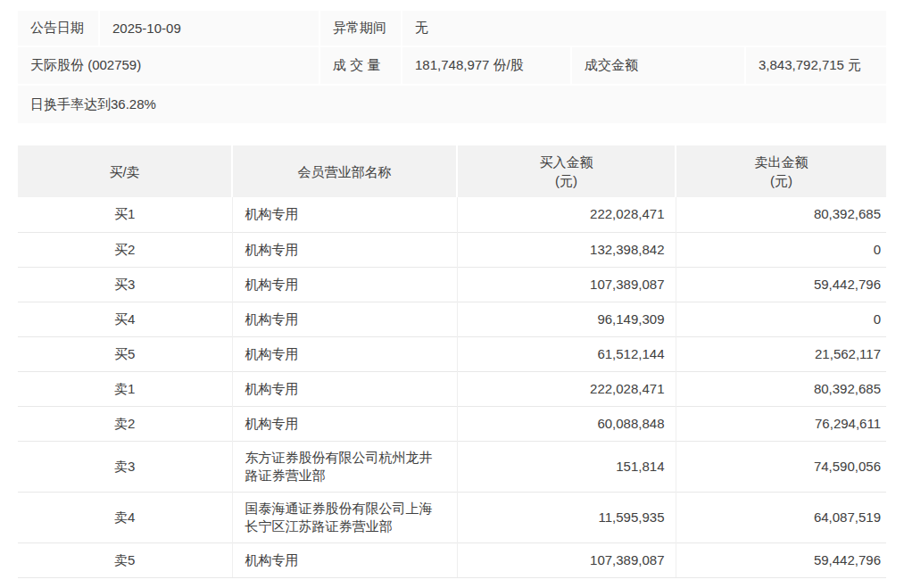 The height and width of the screenshot is (588, 904). Describe the element at coordinates (344, 171) in the screenshot. I see `header-broker: 会员营业部名称` at that location.